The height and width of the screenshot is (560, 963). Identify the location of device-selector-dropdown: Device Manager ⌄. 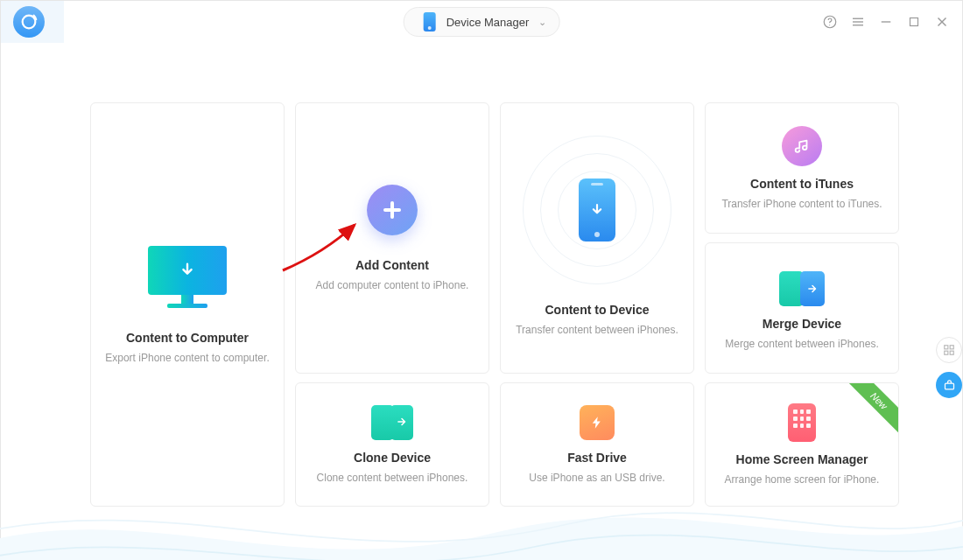
(482, 22).